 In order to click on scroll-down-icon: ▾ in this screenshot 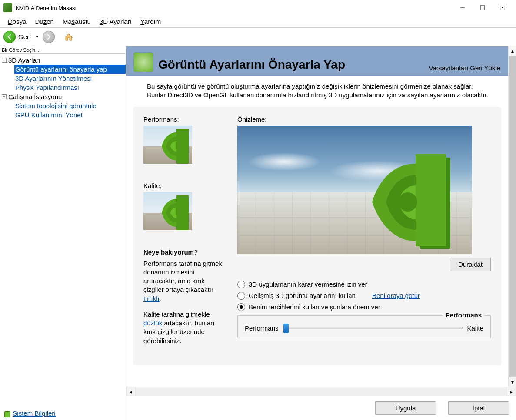, I will do `click(512, 382)`.